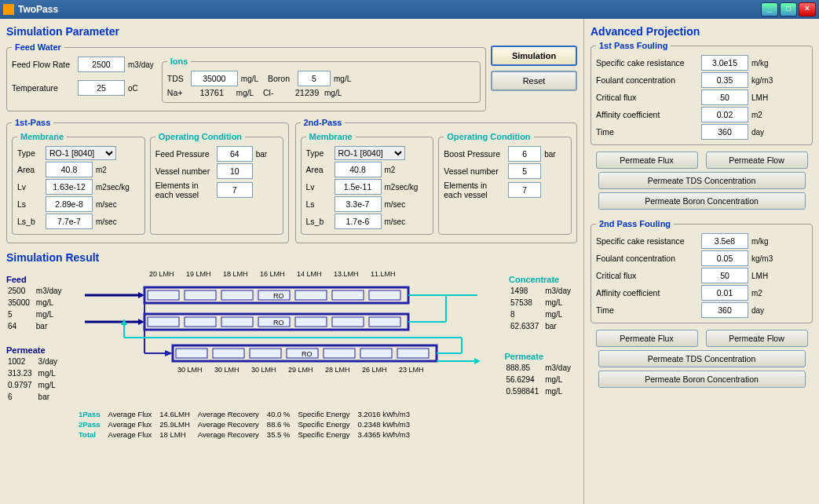 The image size is (819, 504). What do you see at coordinates (30, 170) in the screenshot?
I see `p1-area-label: Area` at bounding box center [30, 170].